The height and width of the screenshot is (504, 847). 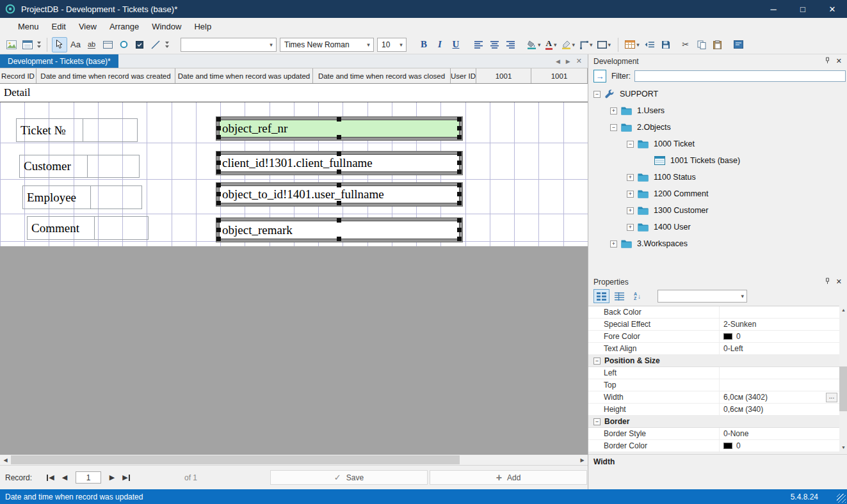 What do you see at coordinates (50, 130) in the screenshot?
I see `designer-label-ticket: Ticket №` at bounding box center [50, 130].